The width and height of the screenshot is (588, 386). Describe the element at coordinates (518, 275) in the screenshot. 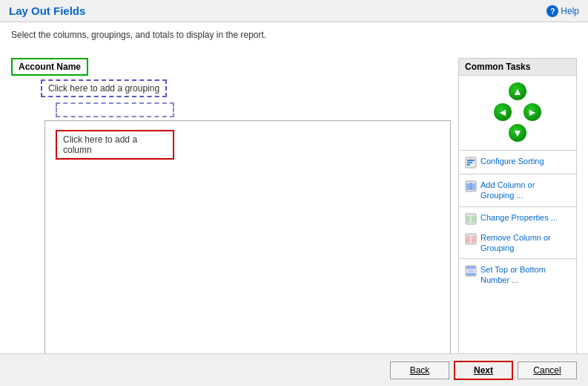

I see `set-top-bottom-task: Set Top or Bottom Number ...` at that location.